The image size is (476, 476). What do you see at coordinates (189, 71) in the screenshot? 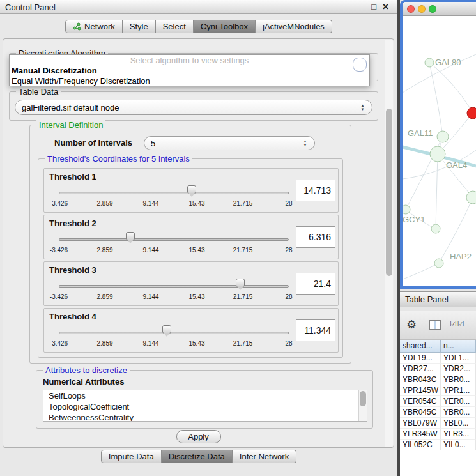
I see `dropdown-option-manual-discretization: Manual Discretization` at bounding box center [189, 71].